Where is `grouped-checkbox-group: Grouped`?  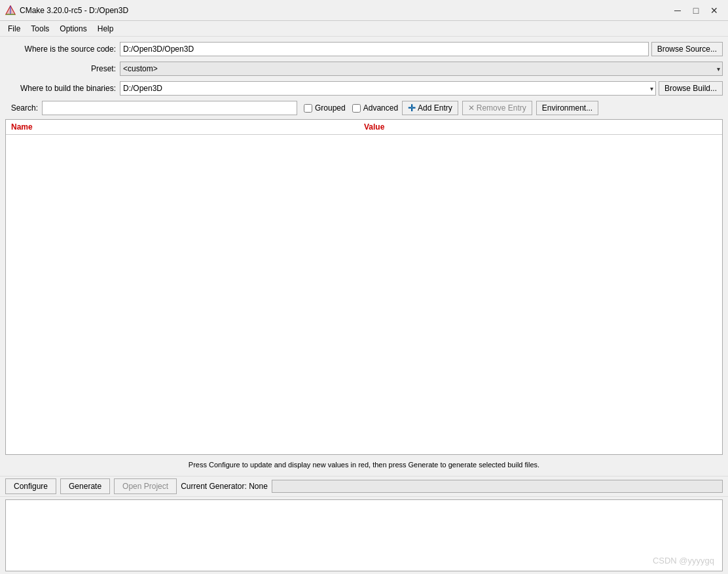 grouped-checkbox-group: Grouped is located at coordinates (325, 108).